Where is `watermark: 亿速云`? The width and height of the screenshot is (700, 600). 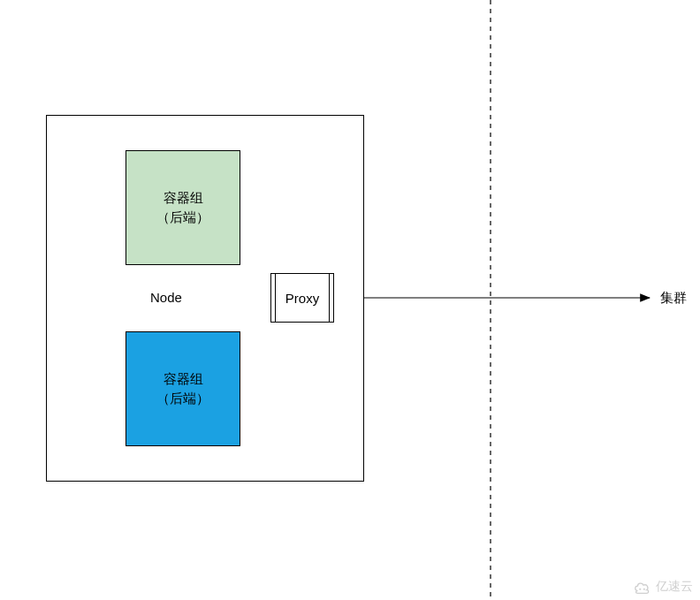 watermark: 亿速云 is located at coordinates (663, 587).